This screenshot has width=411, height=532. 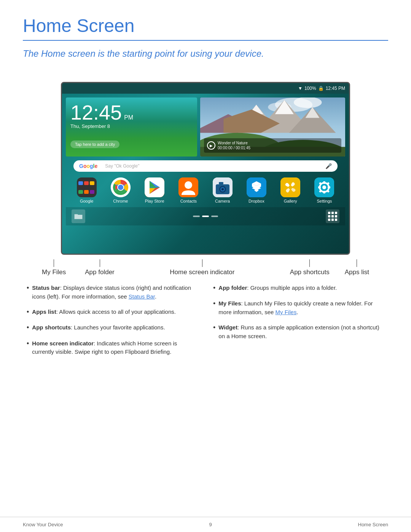 What do you see at coordinates (206, 268) in the screenshot?
I see `bottom-labels: My Files App folder Home screen indicato…` at bounding box center [206, 268].